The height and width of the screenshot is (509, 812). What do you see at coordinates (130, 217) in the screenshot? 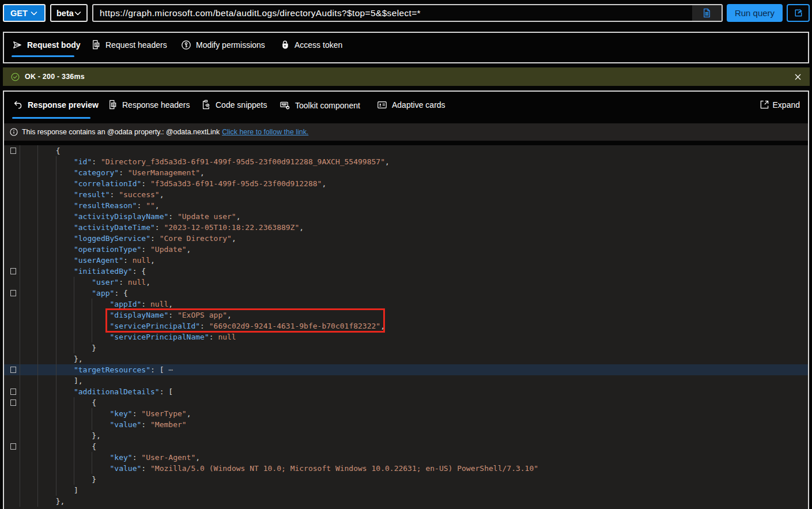
I see `code-text: "activityDisplayName": "Update user",` at bounding box center [130, 217].